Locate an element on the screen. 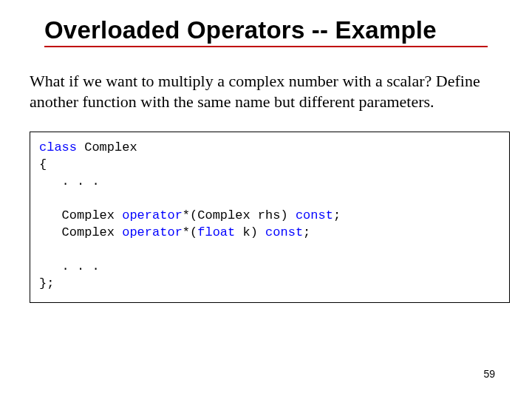  code-text: k) is located at coordinates (250, 232).